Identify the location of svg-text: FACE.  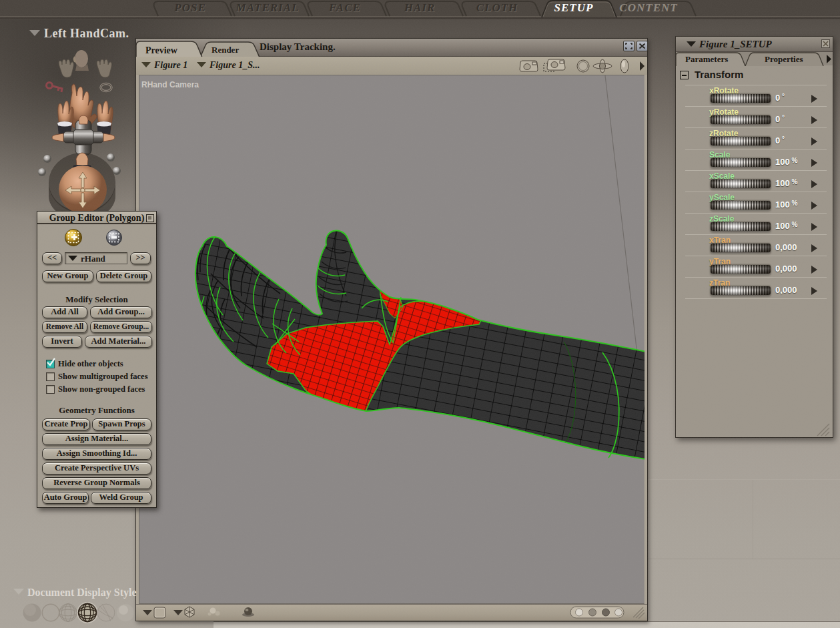
(344, 8).